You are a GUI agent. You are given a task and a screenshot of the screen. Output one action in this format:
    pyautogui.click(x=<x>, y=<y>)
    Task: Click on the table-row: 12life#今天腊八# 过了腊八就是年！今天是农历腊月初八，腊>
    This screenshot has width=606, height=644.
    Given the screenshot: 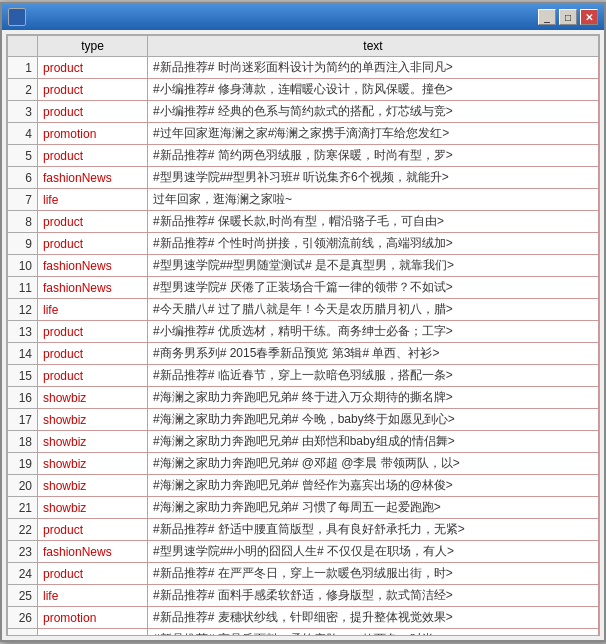 What is the action you would take?
    pyautogui.click(x=304, y=310)
    